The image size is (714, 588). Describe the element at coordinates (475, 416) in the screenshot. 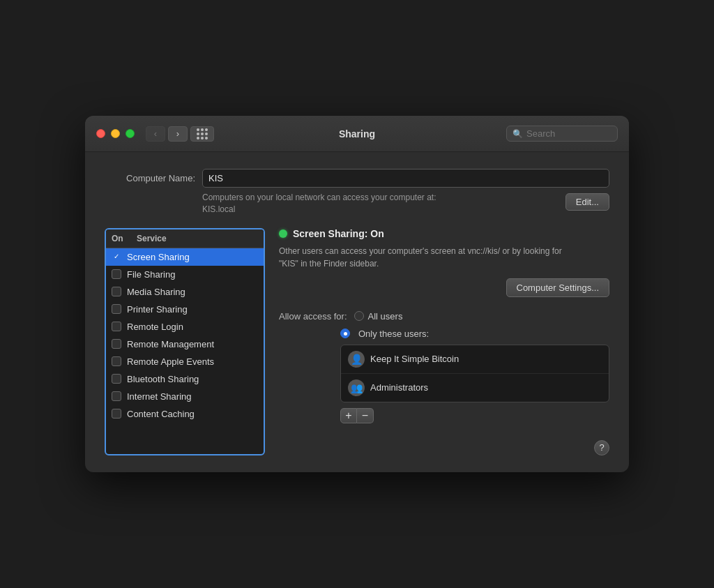

I see `add-remove-row: + −` at that location.